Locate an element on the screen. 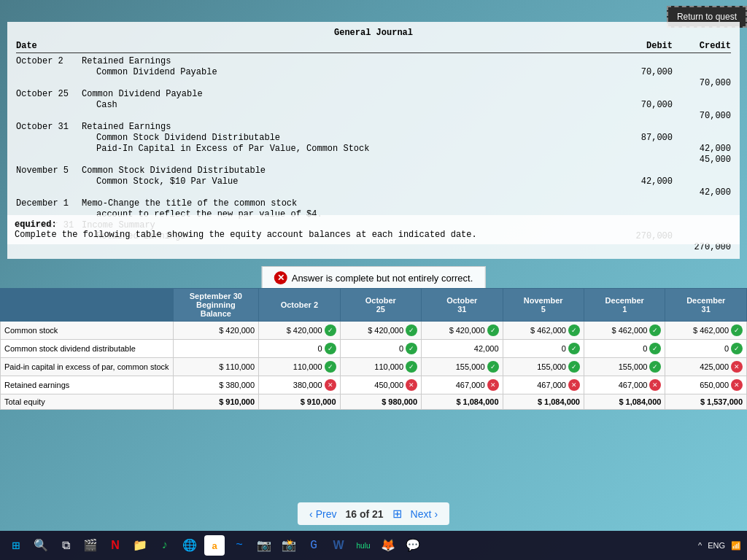  cell-total-dec31: $1,537,000 is located at coordinates (706, 402).